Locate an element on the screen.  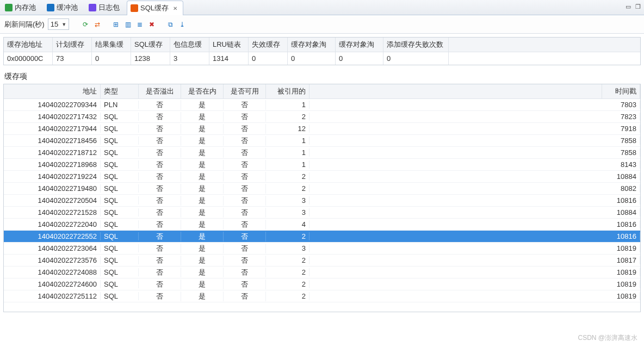
cell-ts: 10884 is located at coordinates (621, 176).